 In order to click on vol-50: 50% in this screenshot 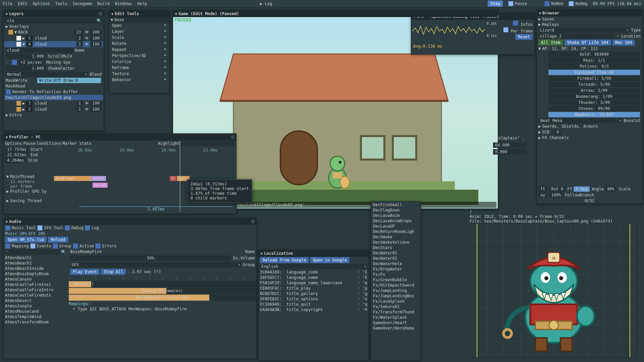, I will do `click(151, 258)`.